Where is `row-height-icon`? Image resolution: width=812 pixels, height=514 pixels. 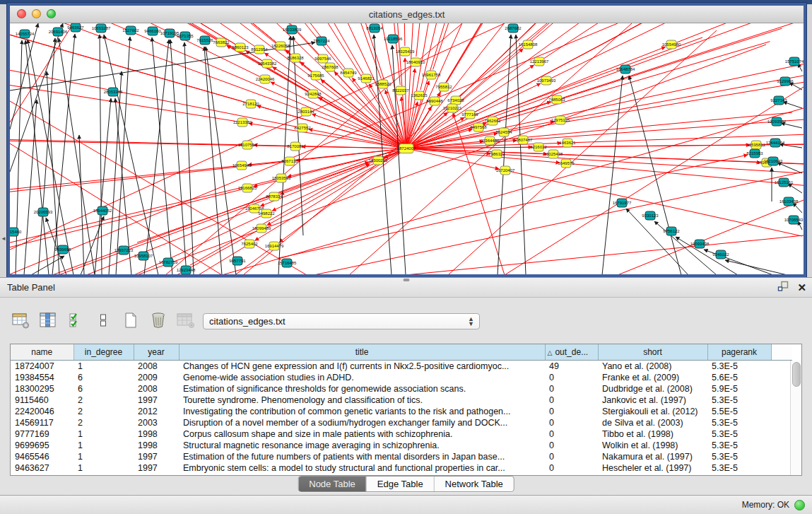 row-height-icon is located at coordinates (103, 320).